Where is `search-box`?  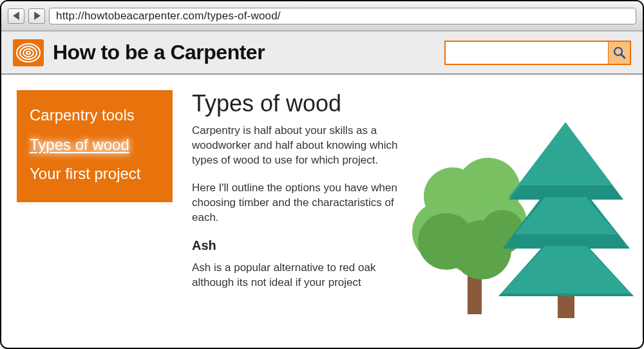
search-box is located at coordinates (538, 53).